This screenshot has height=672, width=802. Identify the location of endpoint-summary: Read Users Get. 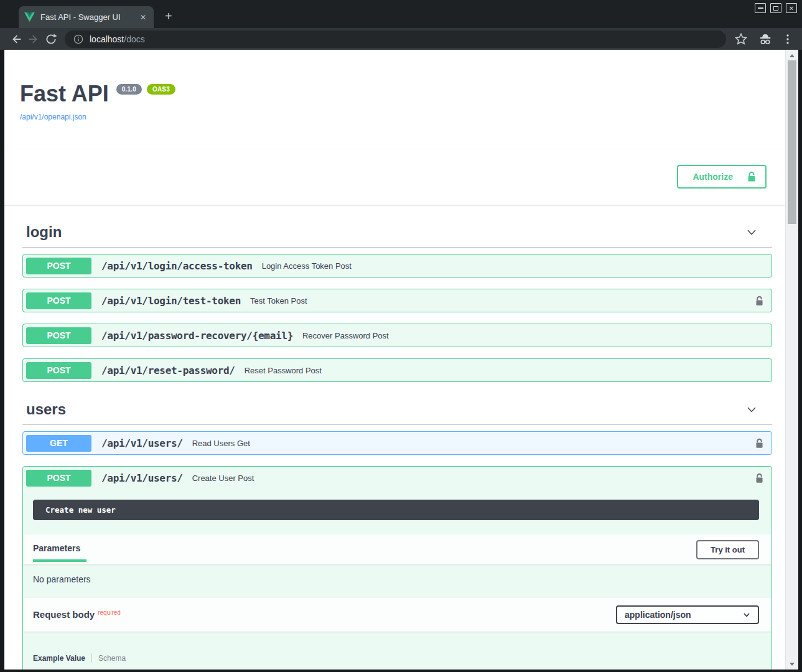
(221, 443).